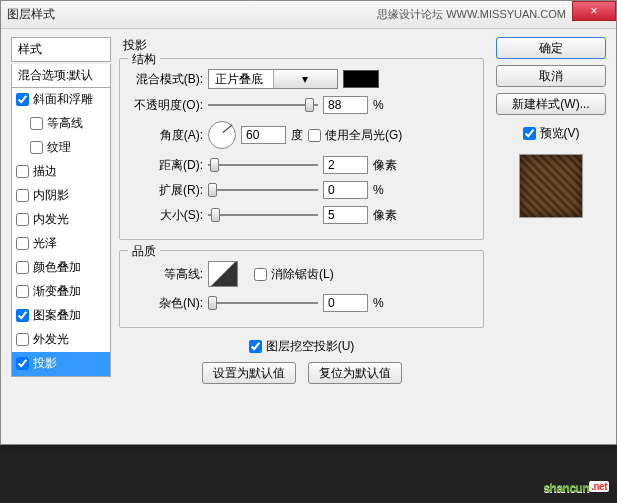  What do you see at coordinates (388, 105) in the screenshot?
I see `opacity-unit: %` at bounding box center [388, 105].